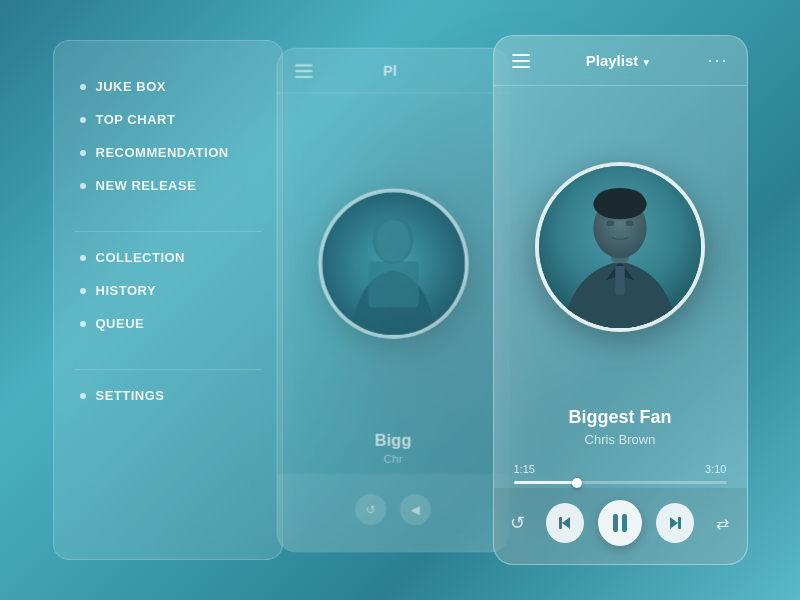 This screenshot has width=800, height=600. Describe the element at coordinates (146, 186) in the screenshot. I see `sidebar-label-new-release: NEW RELEASE` at that location.